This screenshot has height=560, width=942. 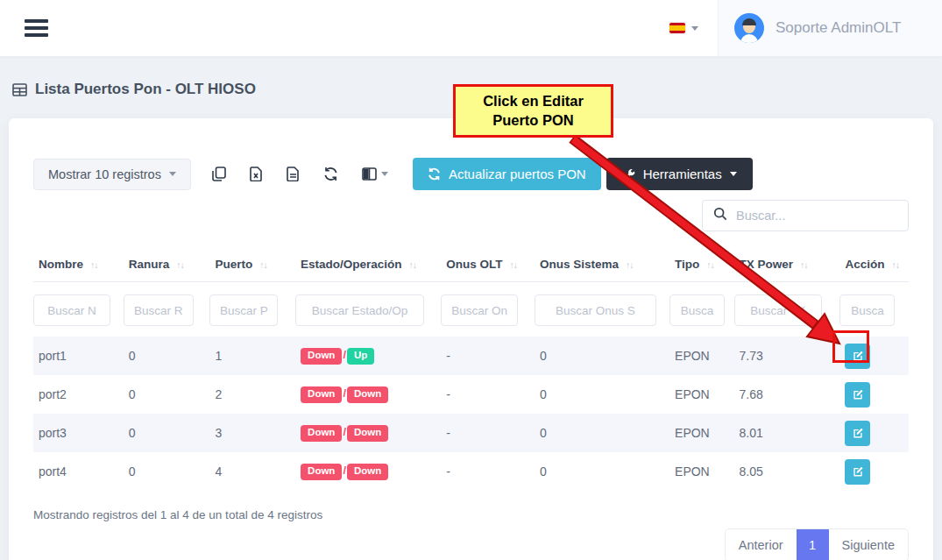 What do you see at coordinates (596, 310) in the screenshot?
I see `filter-onus-sistema-input` at bounding box center [596, 310].